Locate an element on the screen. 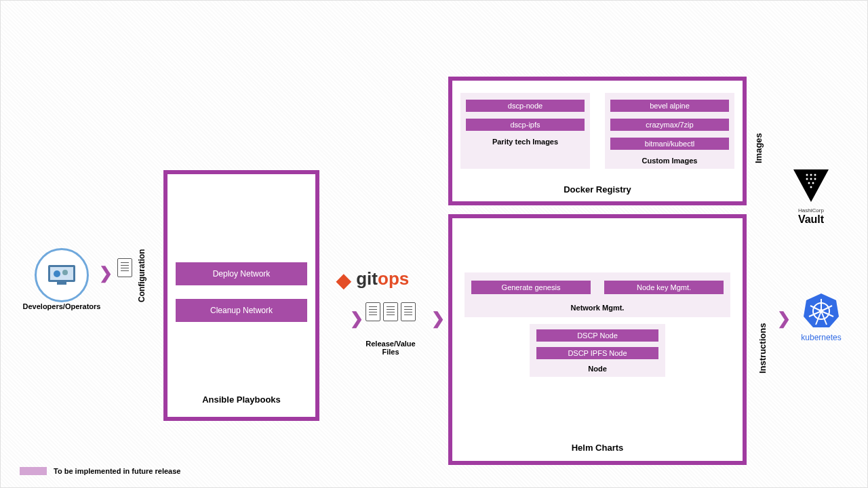  chart-tag: Generate genesis is located at coordinates (531, 287).